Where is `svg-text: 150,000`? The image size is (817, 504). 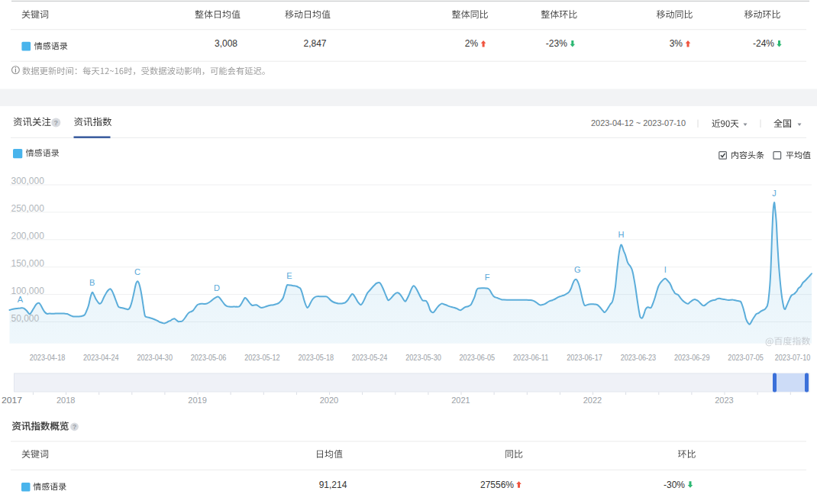
svg-text: 150,000 is located at coordinates (28, 263).